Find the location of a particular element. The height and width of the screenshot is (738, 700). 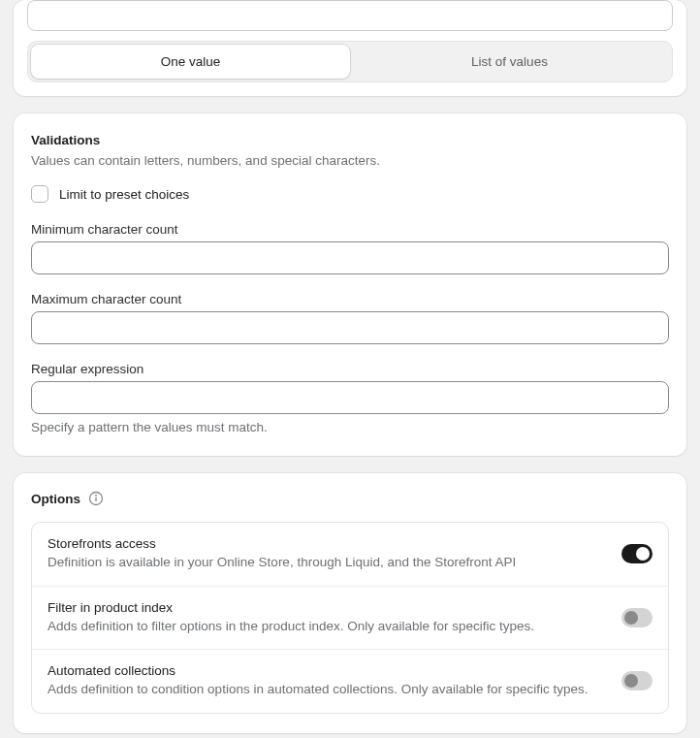

option-text: Storefronts access Definition is availab… is located at coordinates (327, 555).